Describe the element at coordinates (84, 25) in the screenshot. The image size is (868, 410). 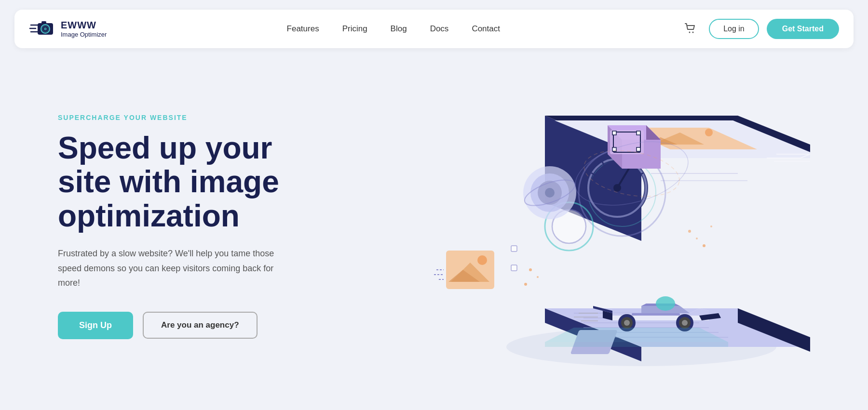
I see `logo-title: EWWW` at that location.